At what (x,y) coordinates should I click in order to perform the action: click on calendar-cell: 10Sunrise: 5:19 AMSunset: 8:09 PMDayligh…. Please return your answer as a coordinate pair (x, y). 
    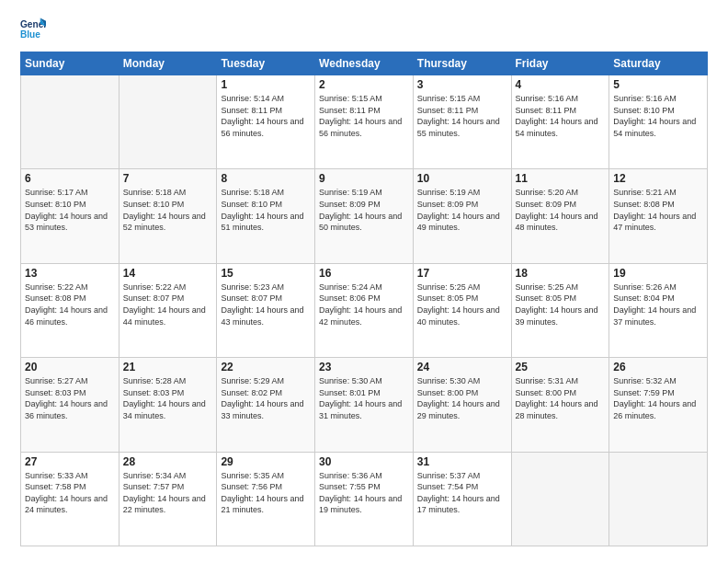
    Looking at the image, I should click on (461, 216).